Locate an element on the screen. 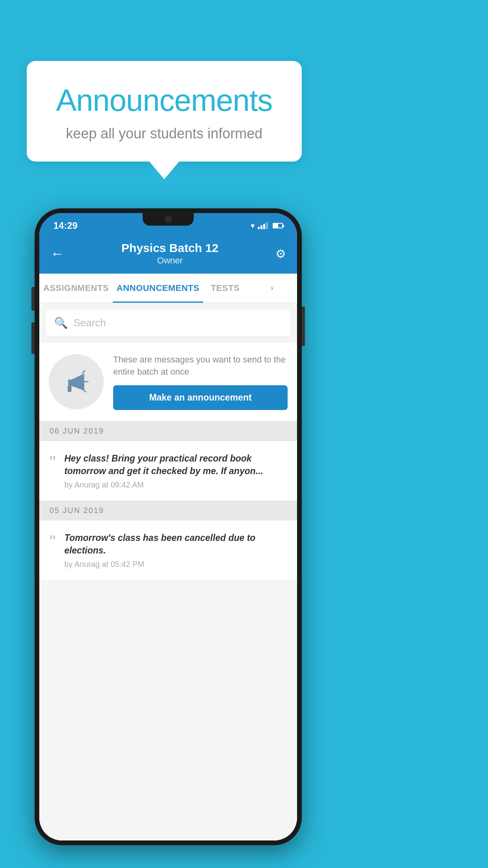 Image resolution: width=488 pixels, height=868 pixels. quote-icon-1: " is located at coordinates (53, 462).